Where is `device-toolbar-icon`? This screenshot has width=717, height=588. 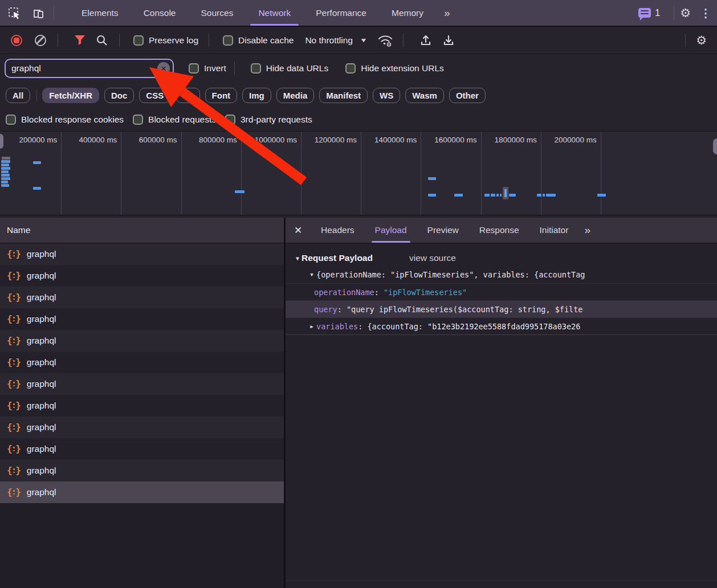
device-toolbar-icon is located at coordinates (38, 13).